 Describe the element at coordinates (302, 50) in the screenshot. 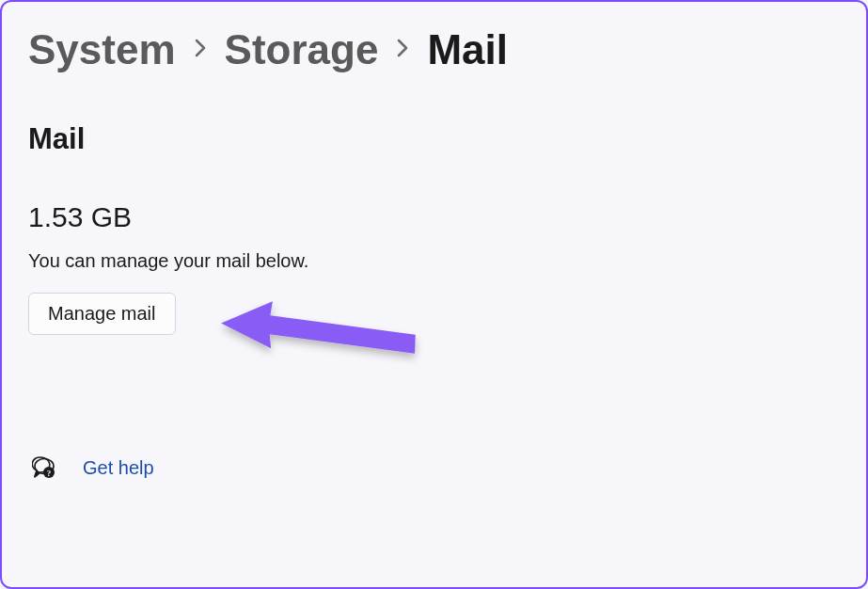

I see `breadcrumb-storage: Storage` at that location.